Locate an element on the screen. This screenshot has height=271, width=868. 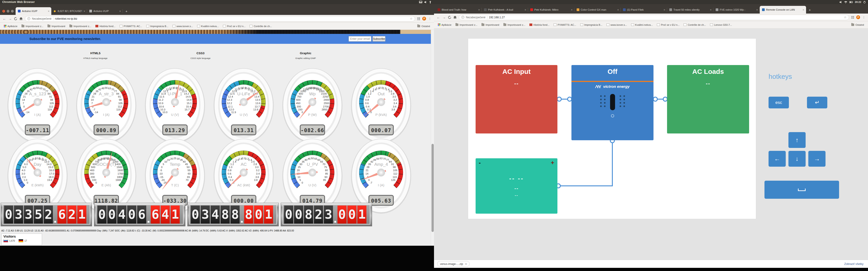
scrollbar-thumb is located at coordinates (433, 188).